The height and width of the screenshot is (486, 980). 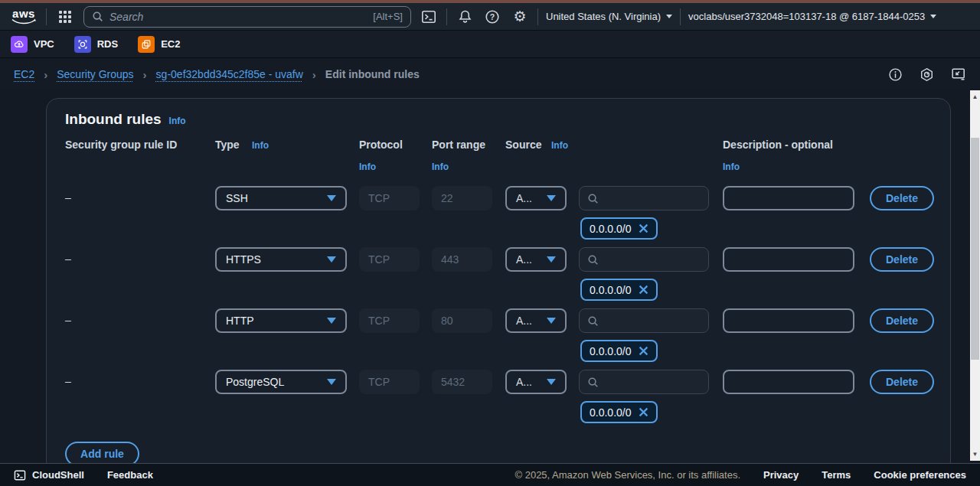 I want to click on breadcrumb-security-group-id: sg-0ef32bdd345c2f85e - uvafw, so click(x=230, y=74).